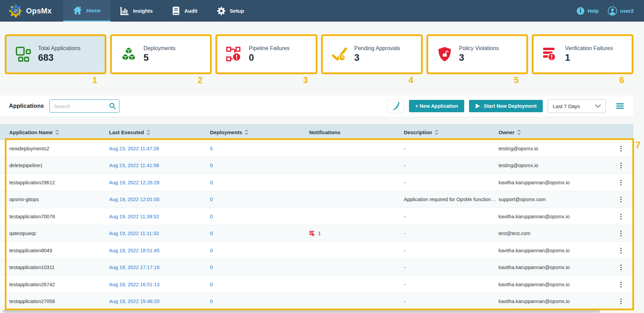 The image size is (644, 313). I want to click on annotation-number-5: 5, so click(516, 80).